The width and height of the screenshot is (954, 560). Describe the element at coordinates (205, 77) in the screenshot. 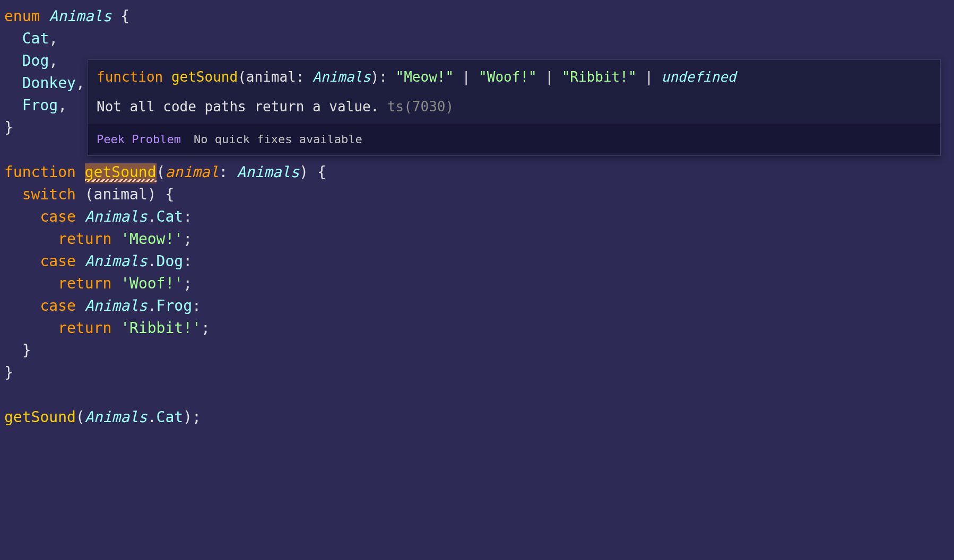

I see `sig-function-name: getSound` at that location.